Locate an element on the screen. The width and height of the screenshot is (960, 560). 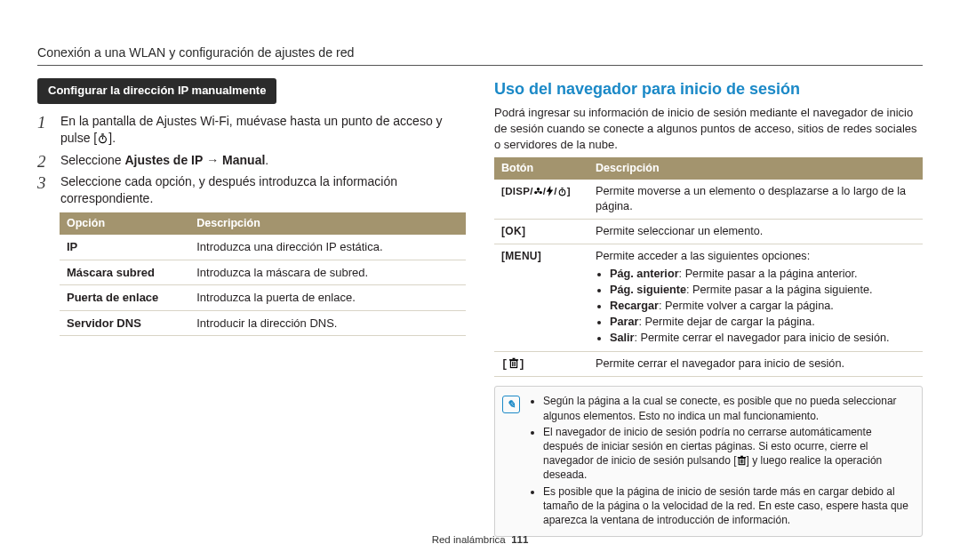
table-row: [] Permite cerrar el navegador para inic… is located at coordinates (708, 364).